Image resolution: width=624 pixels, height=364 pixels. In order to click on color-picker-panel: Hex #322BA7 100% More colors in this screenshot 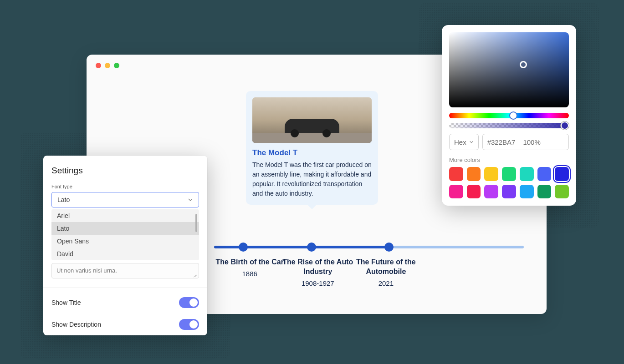, I will do `click(509, 116)`.